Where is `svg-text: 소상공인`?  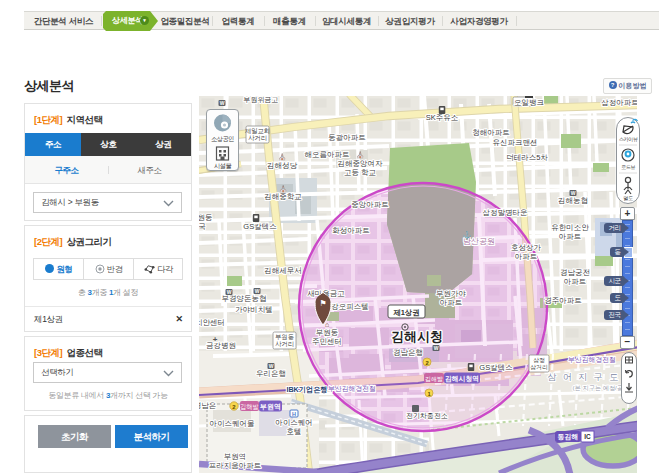
svg-text: 소상공인 is located at coordinates (222, 139).